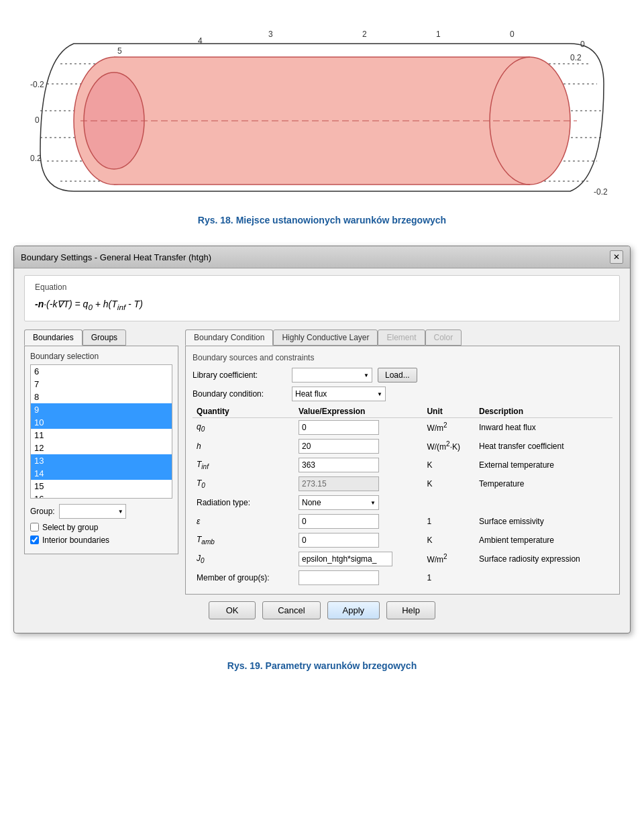 This screenshot has height=816, width=644. I want to click on apply-button: Apply, so click(354, 611).